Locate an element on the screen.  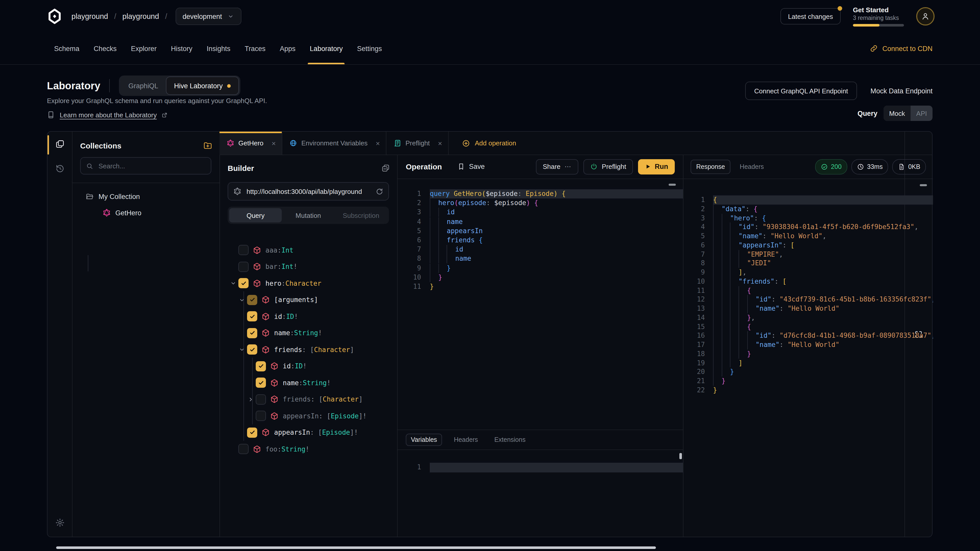
scrollbar-thumb is located at coordinates (681, 456).